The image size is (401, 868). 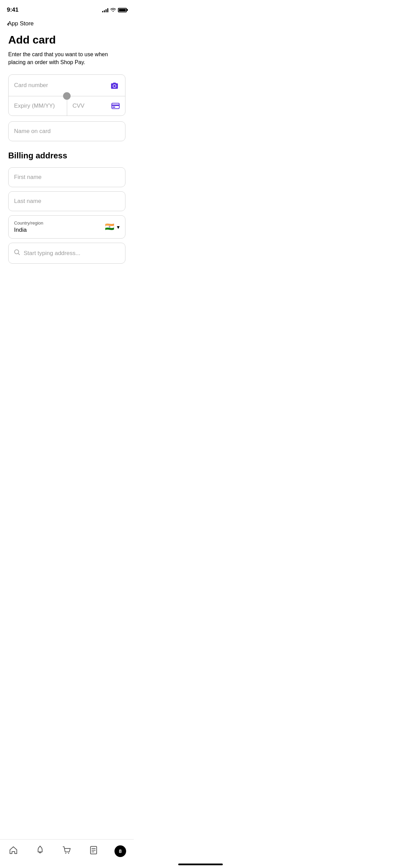 What do you see at coordinates (67, 177) in the screenshot?
I see `first-name-field: First name` at bounding box center [67, 177].